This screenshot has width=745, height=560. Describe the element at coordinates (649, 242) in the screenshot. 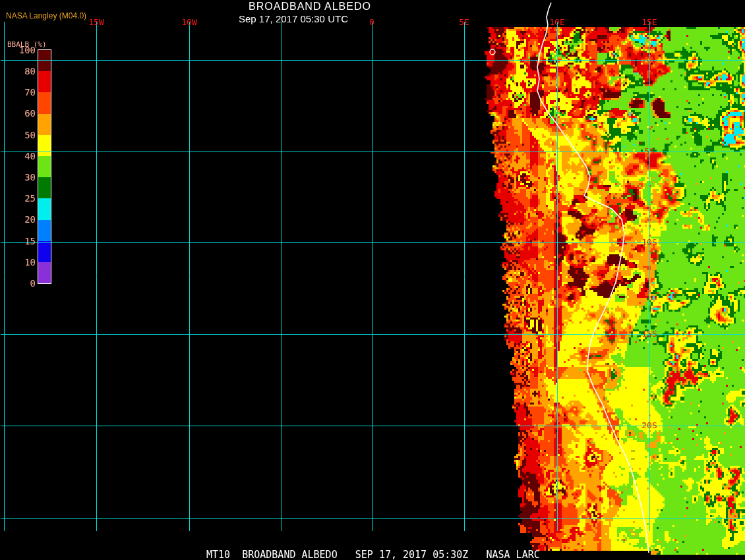

I see `lat-label-10S: 10S` at that location.